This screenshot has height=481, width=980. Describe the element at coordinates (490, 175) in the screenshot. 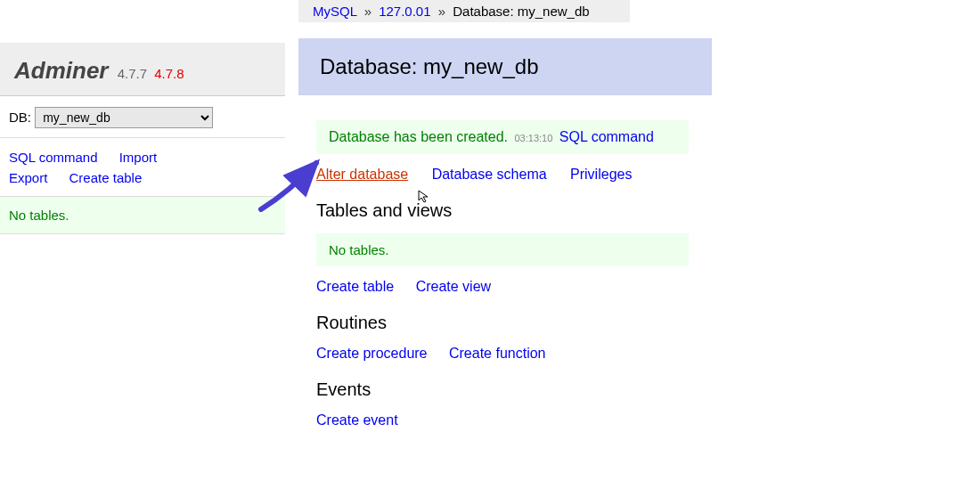

I see `link-database-schema: Database schema` at that location.